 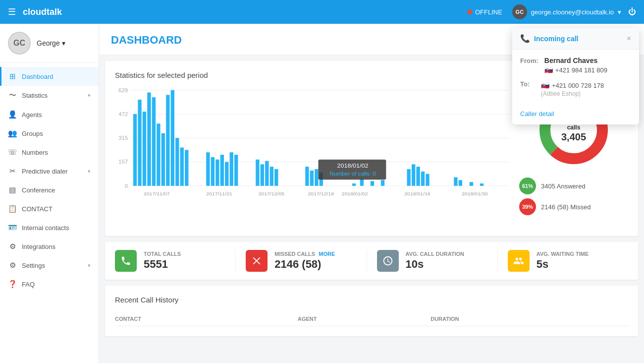 What do you see at coordinates (162, 264) in the screenshot?
I see `total-calls-value: 5551` at bounding box center [162, 264].